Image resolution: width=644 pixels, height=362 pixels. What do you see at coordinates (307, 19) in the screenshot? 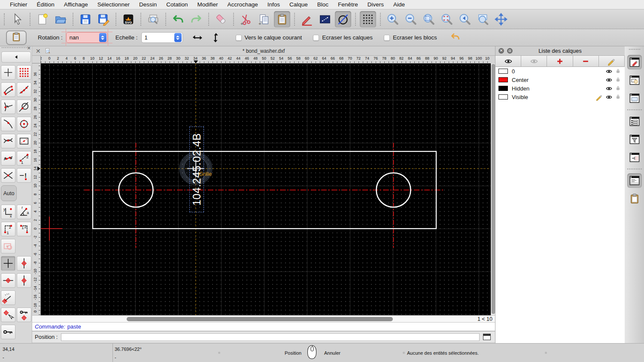
I see `draw-pencil-button` at bounding box center [307, 19].